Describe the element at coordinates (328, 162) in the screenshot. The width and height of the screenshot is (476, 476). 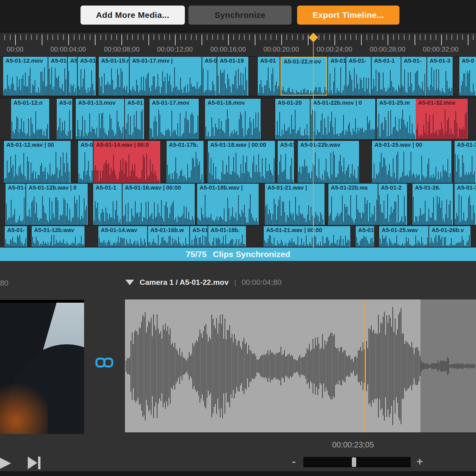
I see `clip-a5-01-22b-wav: A5-01-22b.wav` at that location.